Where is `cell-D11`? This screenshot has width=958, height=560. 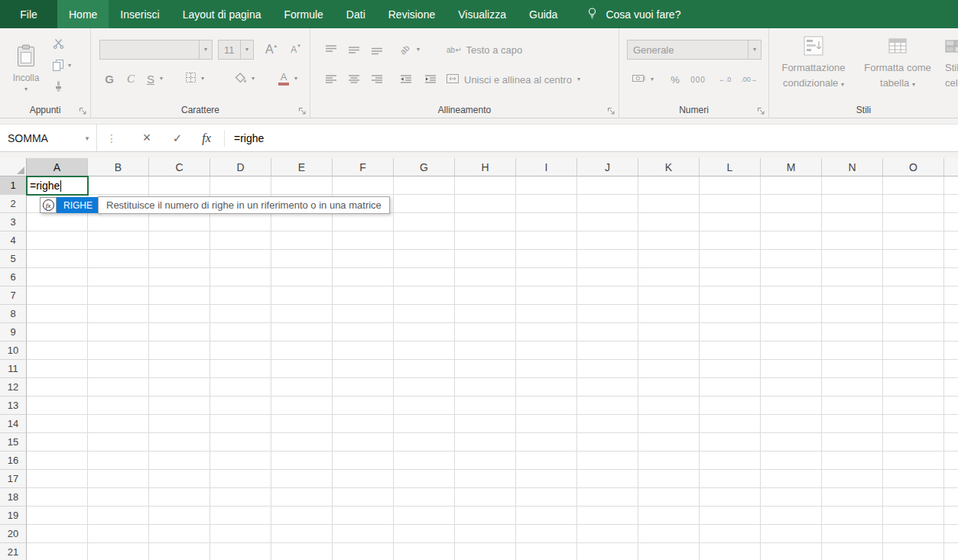 cell-D11 is located at coordinates (241, 369).